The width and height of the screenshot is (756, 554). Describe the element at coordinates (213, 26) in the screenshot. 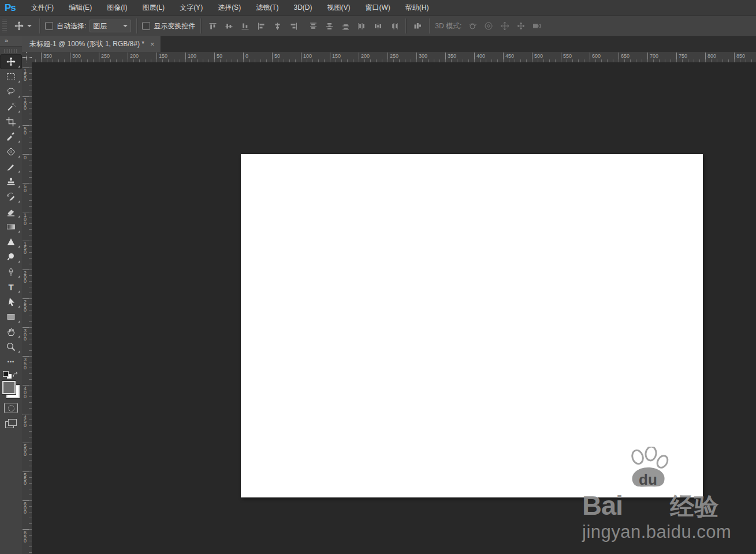

I see `align-top-edges-button` at that location.